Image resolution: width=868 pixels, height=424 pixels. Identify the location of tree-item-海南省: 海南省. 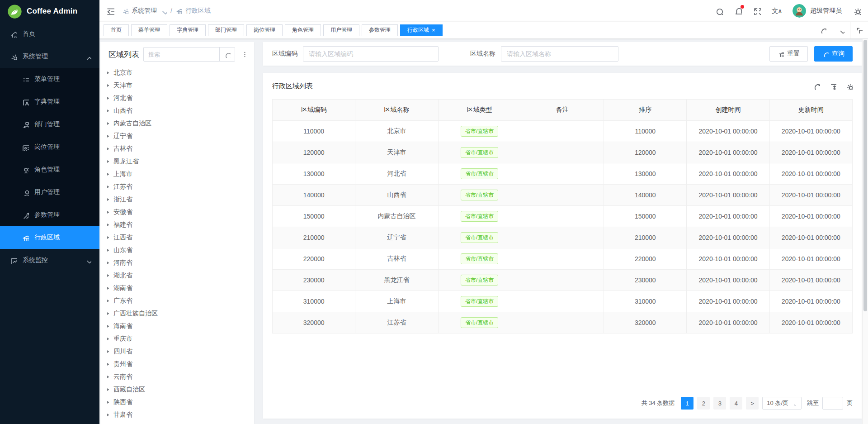
(180, 326).